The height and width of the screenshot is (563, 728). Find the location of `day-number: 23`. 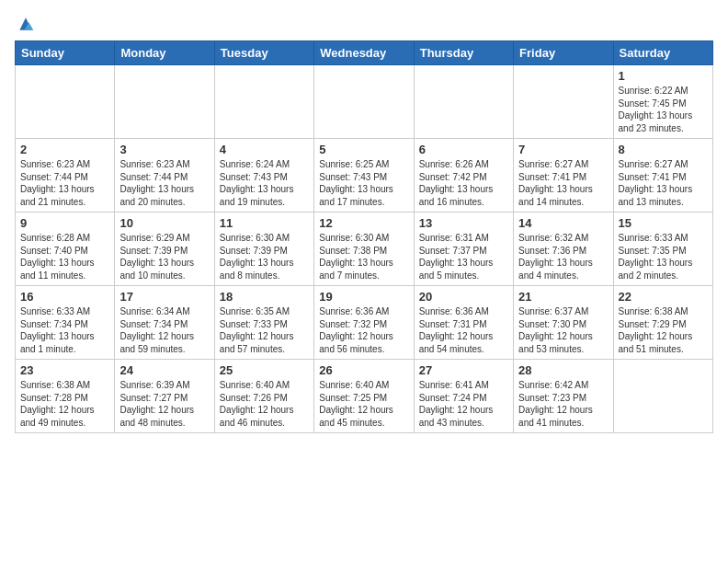

day-number: 23 is located at coordinates (64, 370).